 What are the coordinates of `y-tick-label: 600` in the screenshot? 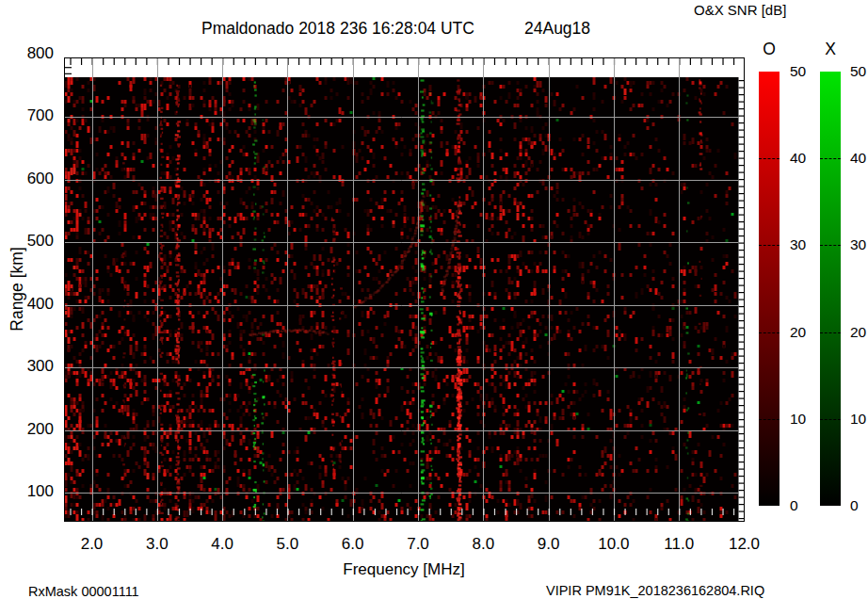 It's located at (33, 179).